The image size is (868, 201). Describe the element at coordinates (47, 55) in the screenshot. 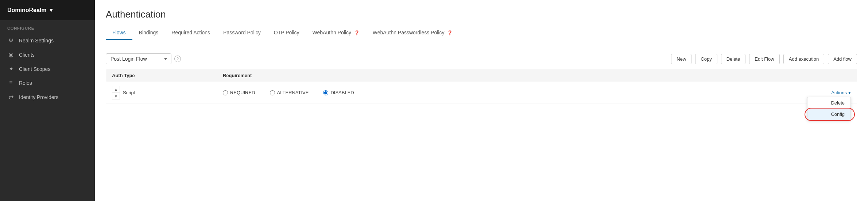

I see `sidebar-item-clients: ◉ Clients` at that location.